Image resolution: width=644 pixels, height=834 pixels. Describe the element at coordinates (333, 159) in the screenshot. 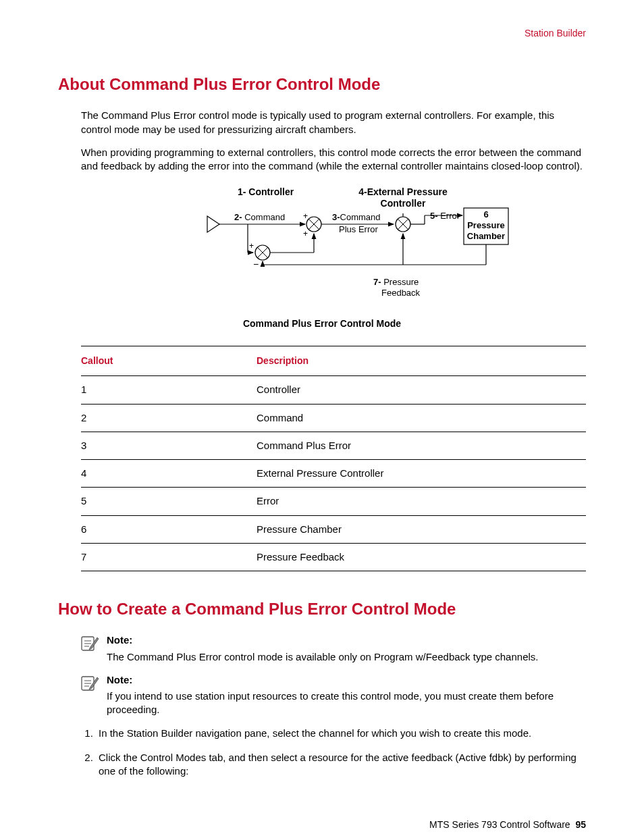

I see `paragraph: When providing programming to external c…` at that location.